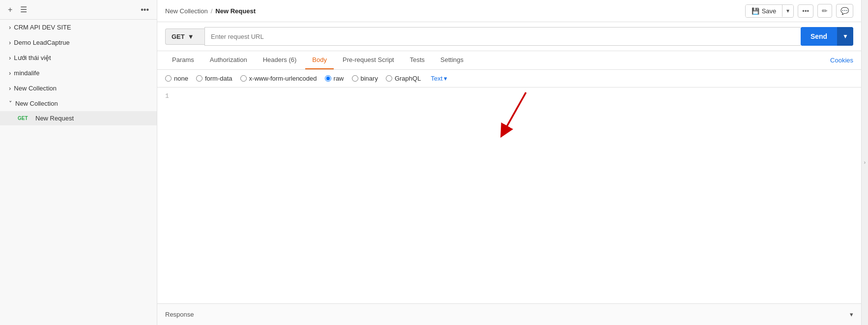  Describe the element at coordinates (403, 79) in the screenshot. I see `radio-graphql: GraphQL` at that location.